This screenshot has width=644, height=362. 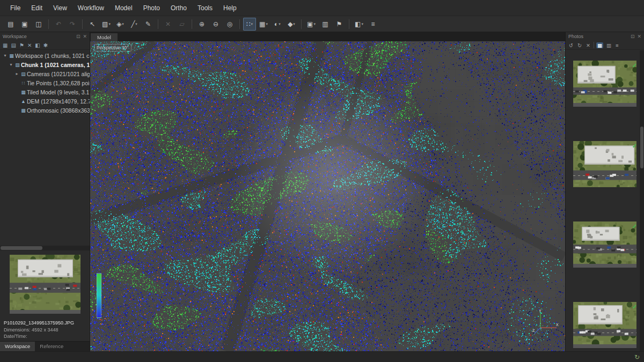 I want to click on save-project-button: ◫, so click(x=39, y=24).